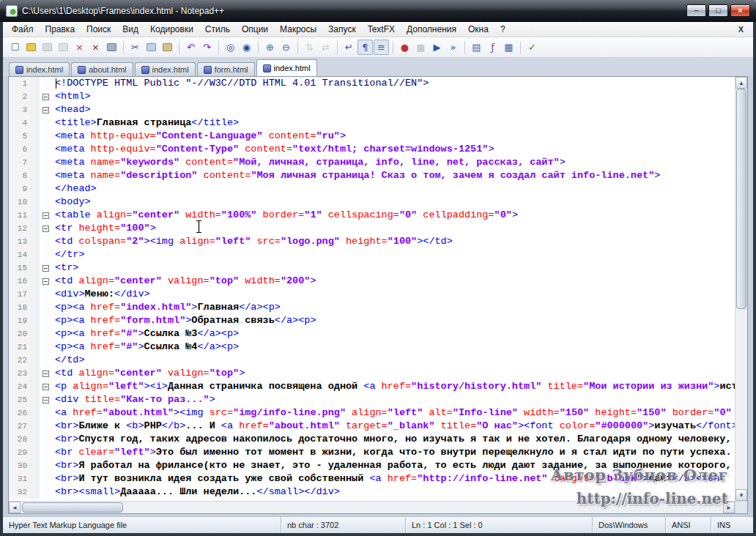  I want to click on undo-button: ↶, so click(190, 47).